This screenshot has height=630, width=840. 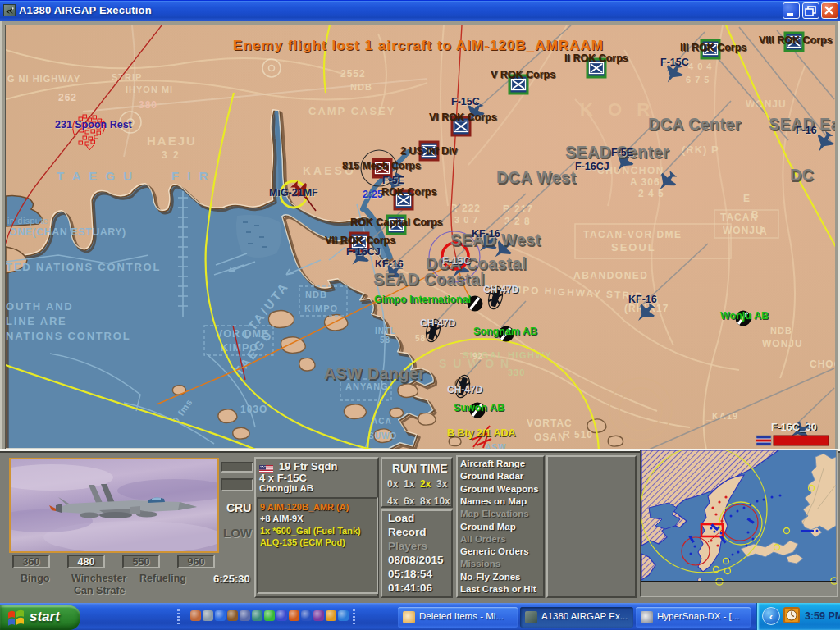 I want to click on svg-text: CHOON, so click(x=822, y=364).